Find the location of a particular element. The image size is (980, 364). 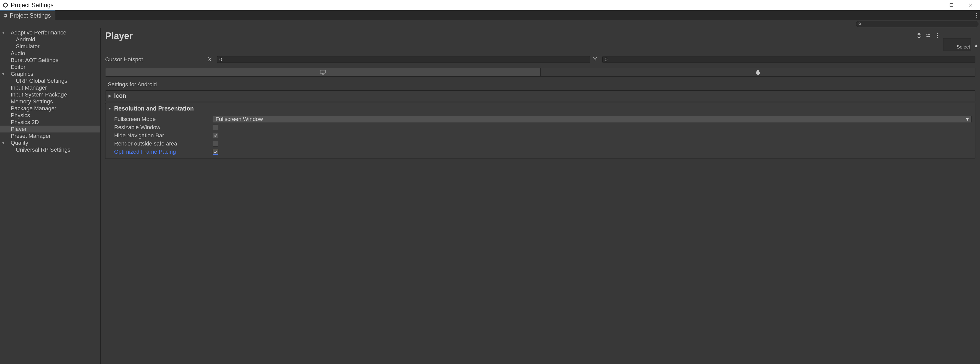

sidebar-item-label: Physics is located at coordinates (53, 116).